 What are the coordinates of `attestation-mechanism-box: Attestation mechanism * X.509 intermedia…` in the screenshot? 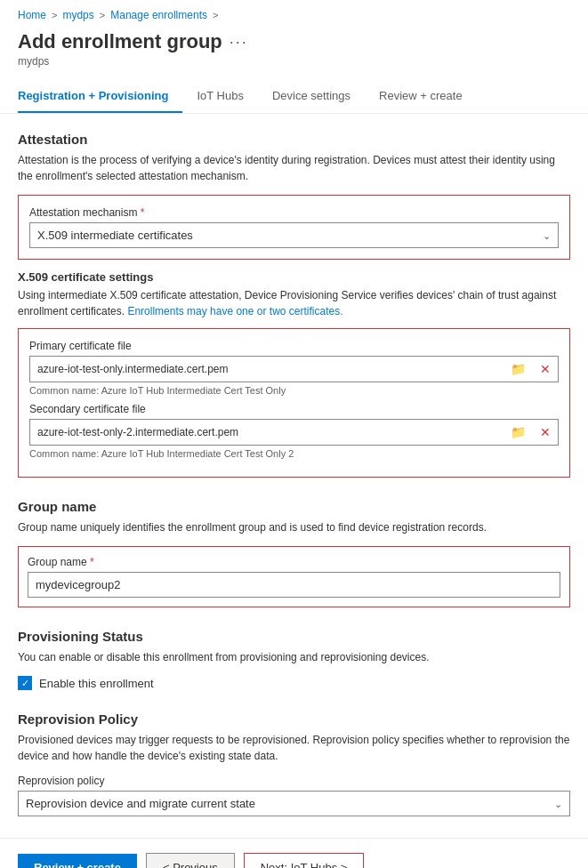 It's located at (294, 228).